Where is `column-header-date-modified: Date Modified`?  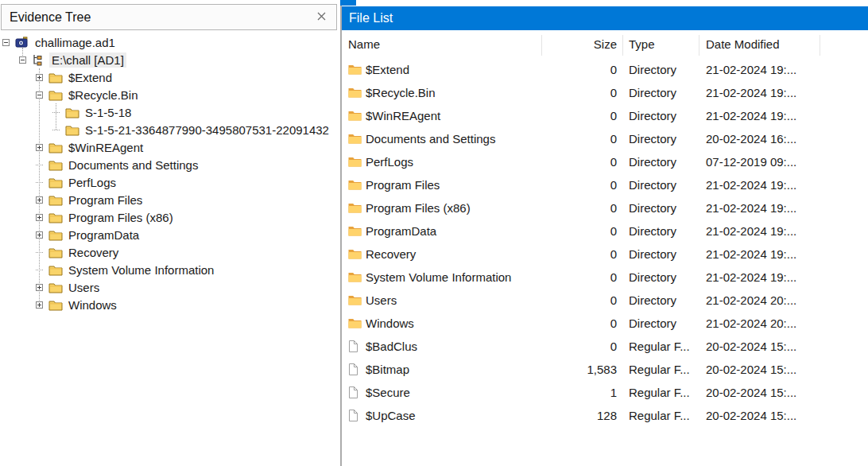 column-header-date-modified: Date Modified is located at coordinates (763, 45).